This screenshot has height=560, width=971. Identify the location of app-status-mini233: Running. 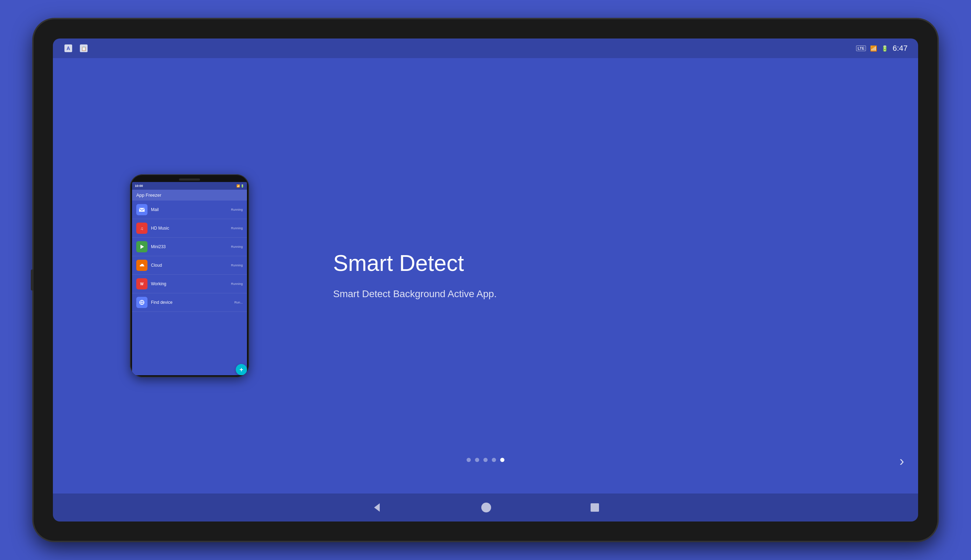
(237, 247).